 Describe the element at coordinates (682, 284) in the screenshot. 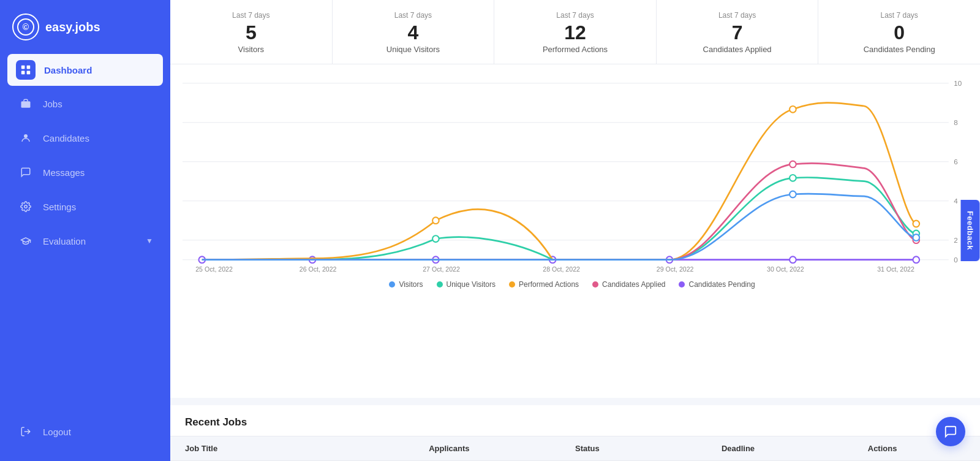

I see `legend-candidates-pending-dot` at that location.